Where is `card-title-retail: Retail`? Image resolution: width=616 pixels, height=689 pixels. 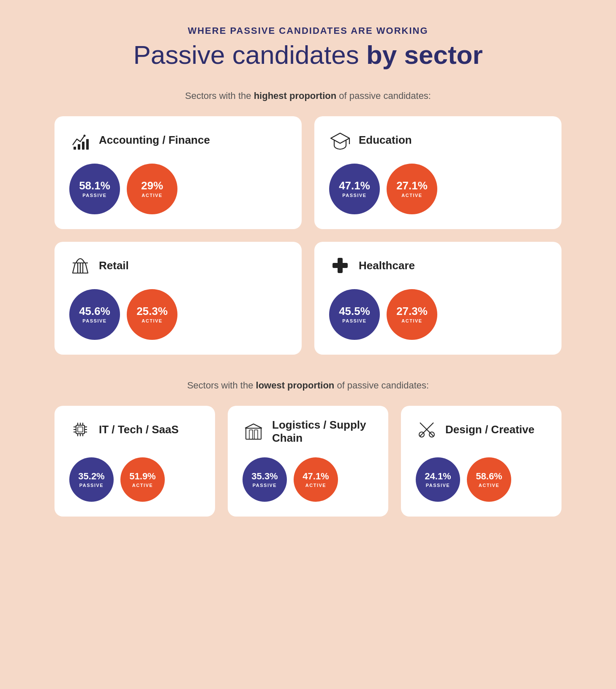
card-title-retail: Retail is located at coordinates (114, 265).